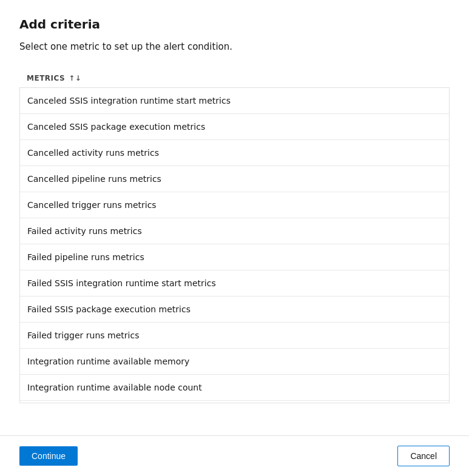 The width and height of the screenshot is (469, 476). Describe the element at coordinates (234, 402) in the screenshot. I see `metric-item: Integration runtime CPU utilization` at that location.